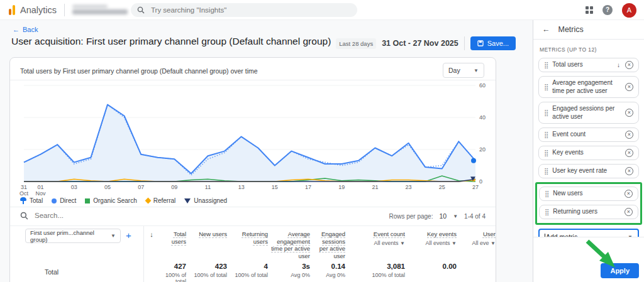 The image size is (644, 282). I want to click on global-search, so click(244, 10).